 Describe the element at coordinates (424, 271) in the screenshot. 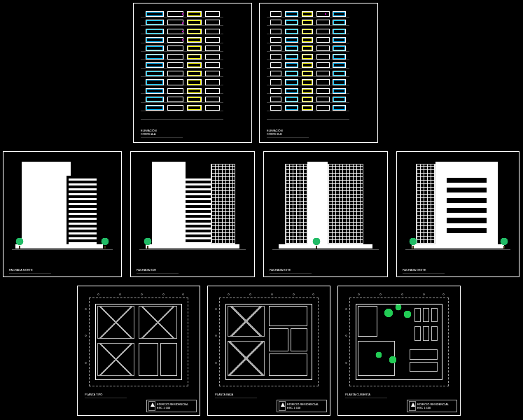

I see `sheet-title: FACHADA OESTE` at that location.